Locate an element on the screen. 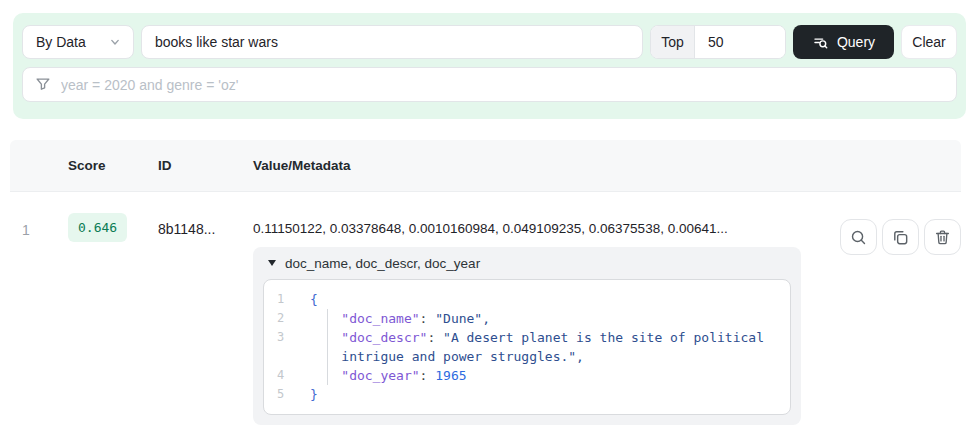 The image size is (971, 429). row-id: 8b1148... is located at coordinates (206, 227).